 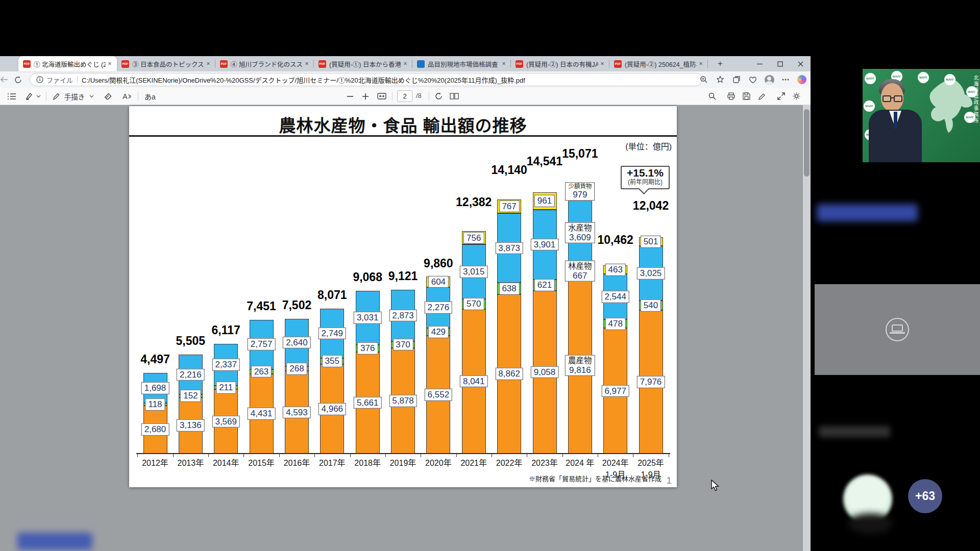 I want to click on browser-tab: PDF(質疑用-②) 日本の有機JAS制度と×, so click(x=560, y=64).